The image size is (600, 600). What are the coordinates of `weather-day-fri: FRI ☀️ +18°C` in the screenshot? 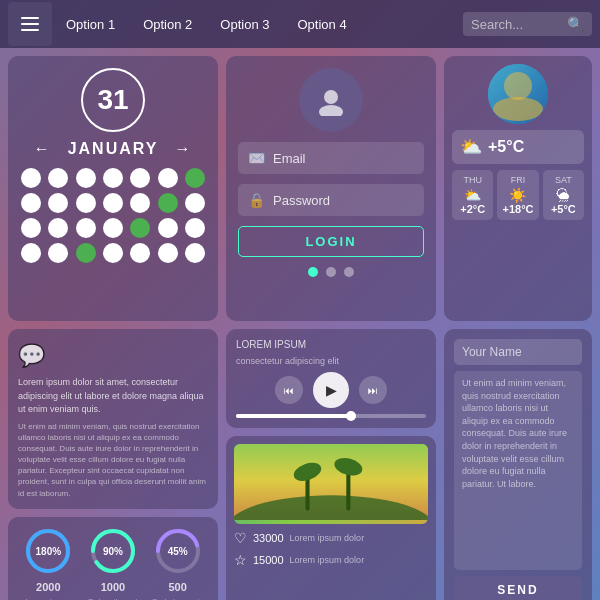 It's located at (518, 195).